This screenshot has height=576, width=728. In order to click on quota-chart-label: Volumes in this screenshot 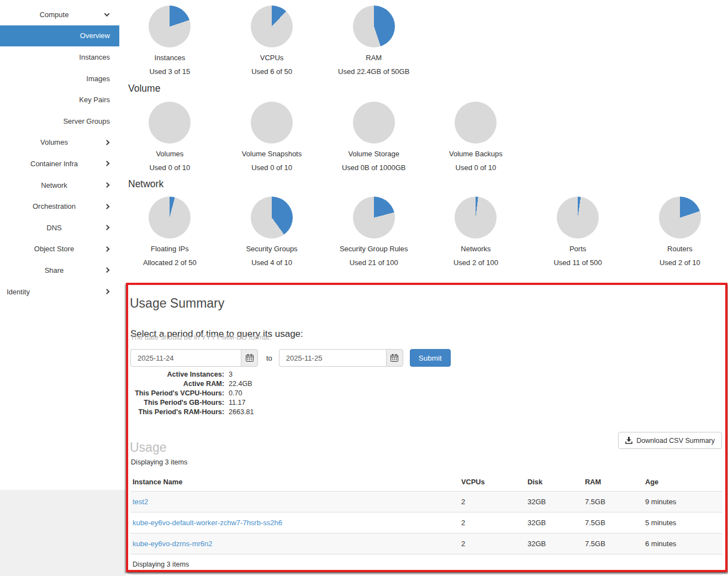, I will do `click(170, 154)`.